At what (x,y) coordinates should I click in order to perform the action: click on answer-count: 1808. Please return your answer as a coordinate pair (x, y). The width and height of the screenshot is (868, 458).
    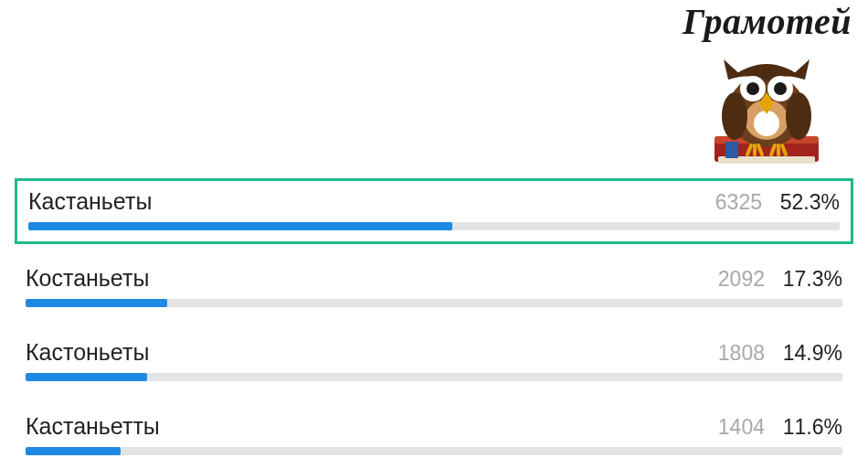
    Looking at the image, I should click on (728, 353).